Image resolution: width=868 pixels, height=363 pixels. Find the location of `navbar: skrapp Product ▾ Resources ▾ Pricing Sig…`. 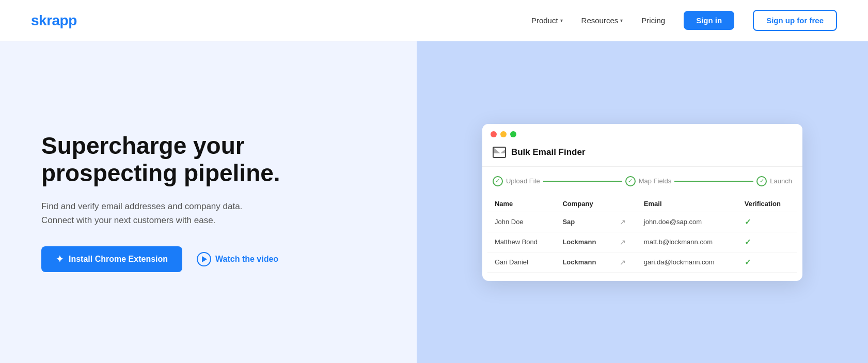

navbar: skrapp Product ▾ Resources ▾ Pricing Sig… is located at coordinates (434, 21).